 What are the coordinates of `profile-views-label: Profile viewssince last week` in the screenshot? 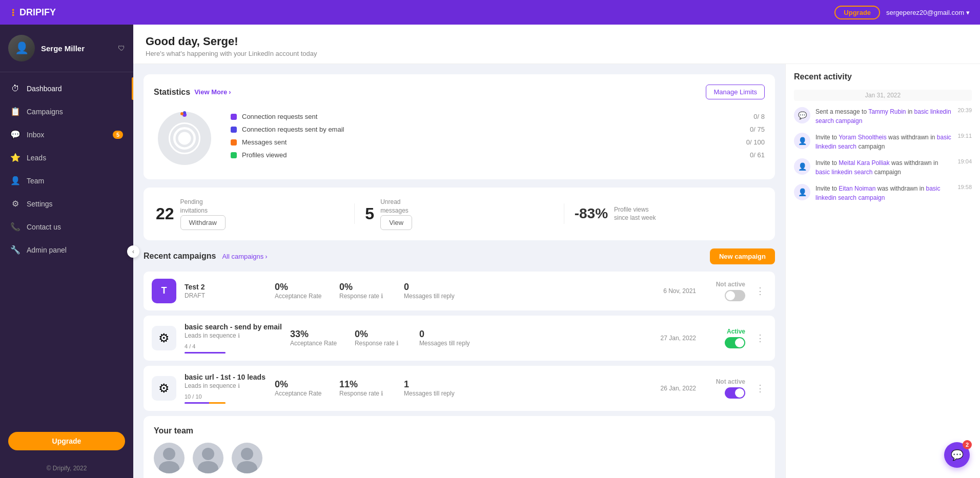 It's located at (635, 214).